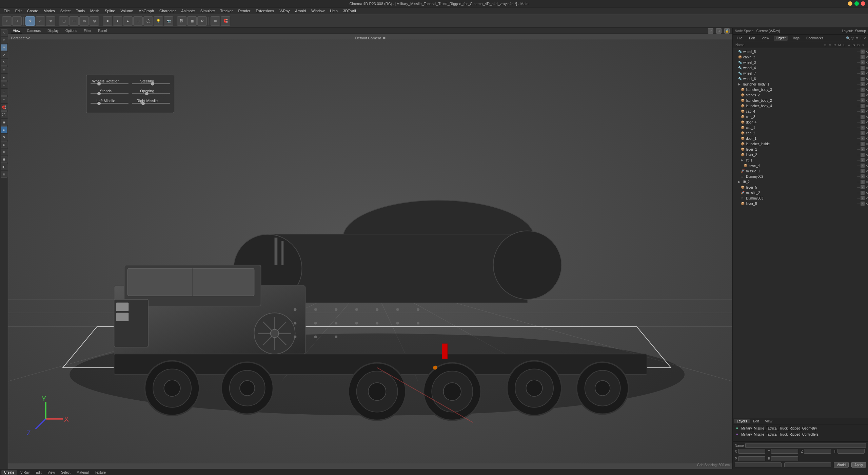 The image size is (868, 475). What do you see at coordinates (815, 38) in the screenshot?
I see `rpt-bookmarks: Bookmarks` at bounding box center [815, 38].